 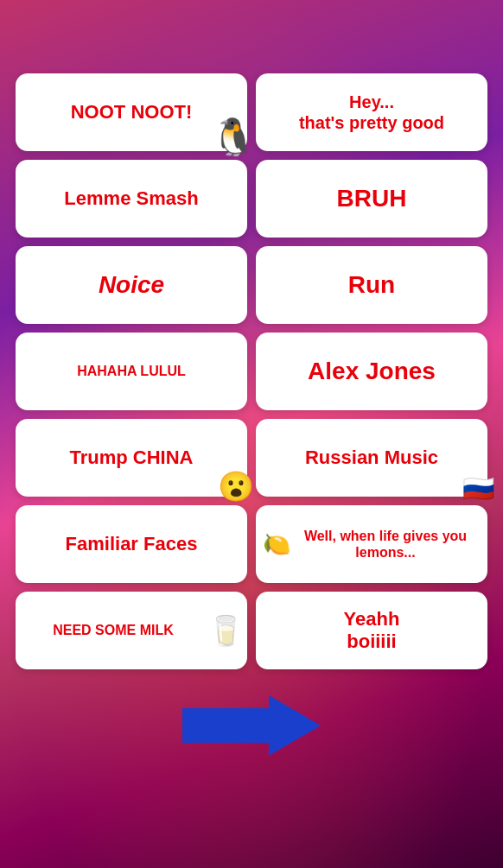 What do you see at coordinates (131, 458) in the screenshot?
I see `trump-china-label: Trump CHINA` at bounding box center [131, 458].